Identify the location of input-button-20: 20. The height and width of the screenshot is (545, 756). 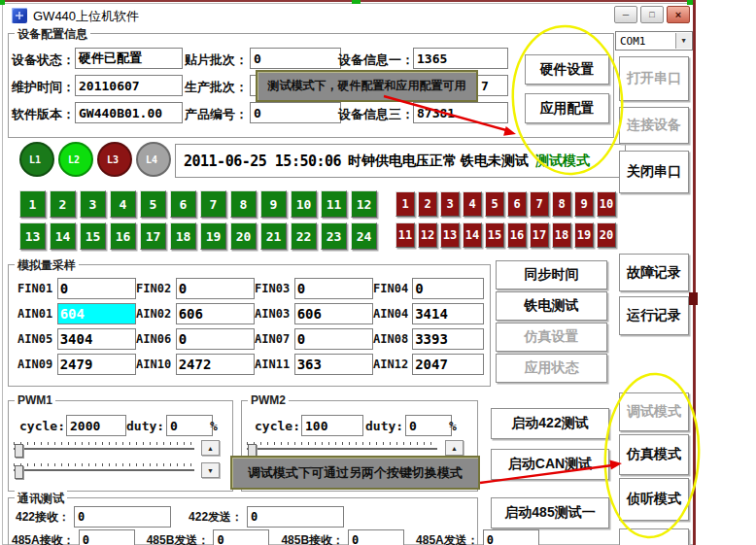
(606, 235).